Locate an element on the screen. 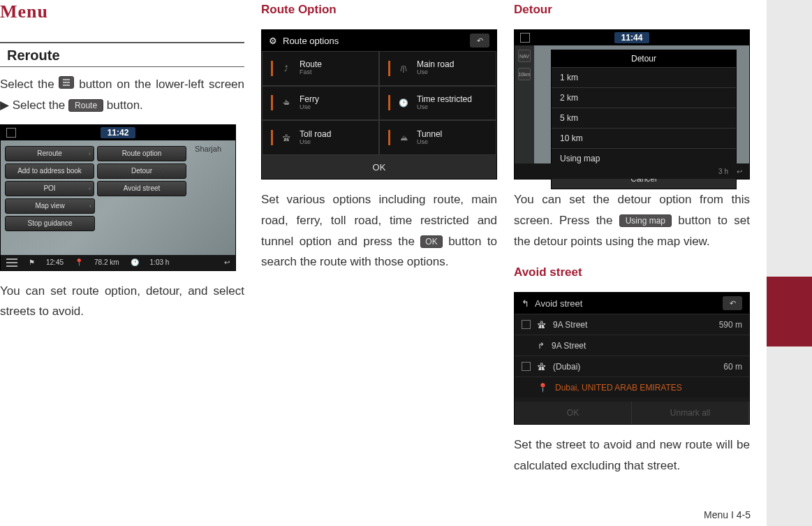 The image size is (812, 526). opt-time-restricted: 🕑Time restrictedUse is located at coordinates (438, 103).